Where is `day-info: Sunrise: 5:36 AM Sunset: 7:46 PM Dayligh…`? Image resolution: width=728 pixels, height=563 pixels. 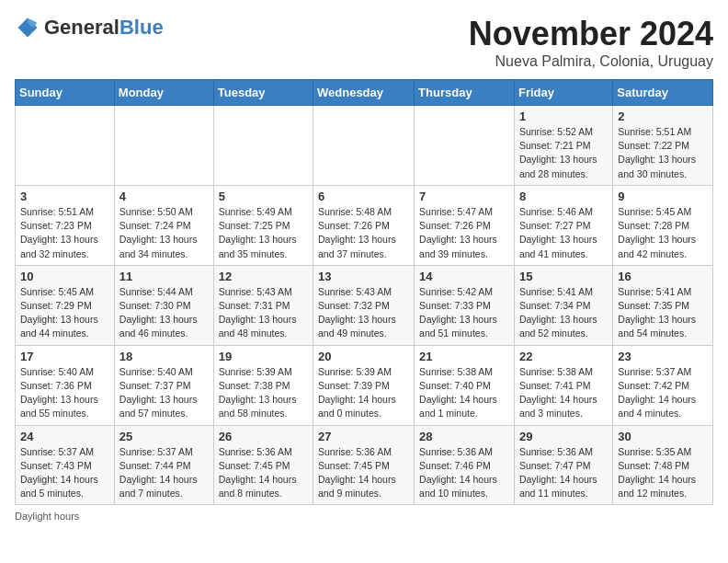 day-info: Sunrise: 5:36 AM Sunset: 7:46 PM Dayligh… is located at coordinates (464, 473).